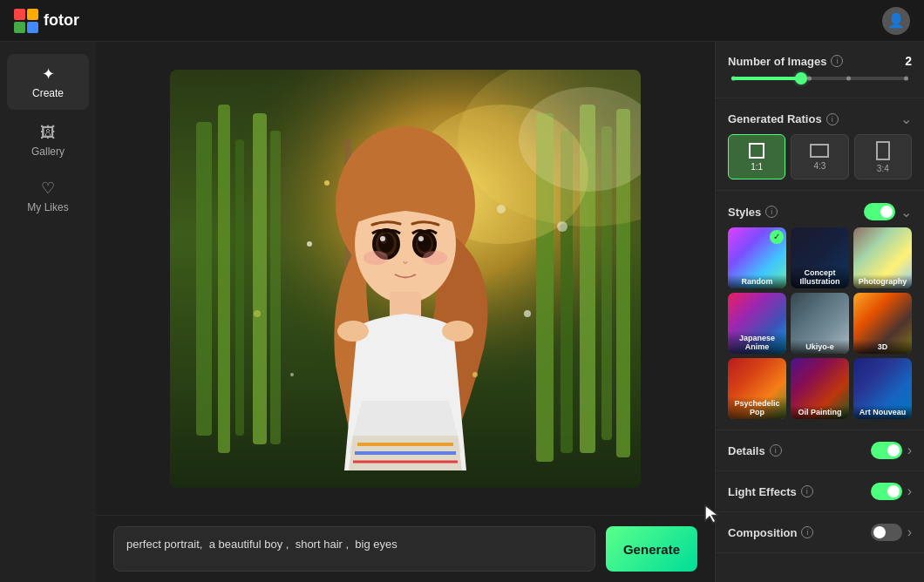 The image size is (924, 582). What do you see at coordinates (882, 389) in the screenshot?
I see `style-card-nouveau: Art Nouveau` at bounding box center [882, 389].